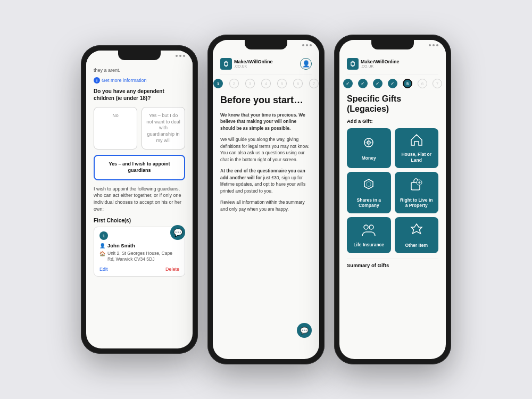 Image resolution: width=532 pixels, height=399 pixels. What do you see at coordinates (393, 121) in the screenshot?
I see `p3-add-gift-label: Add a Gift:` at bounding box center [393, 121].